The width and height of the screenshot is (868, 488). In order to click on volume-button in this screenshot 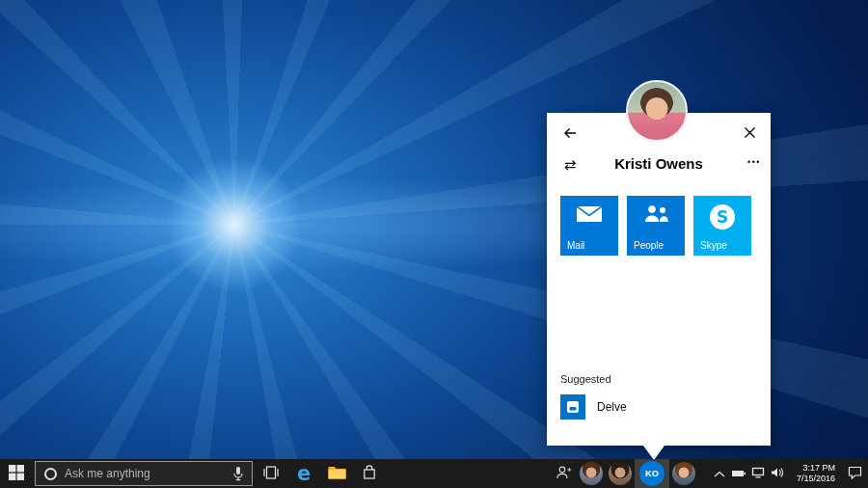, I will do `click(777, 474)`.